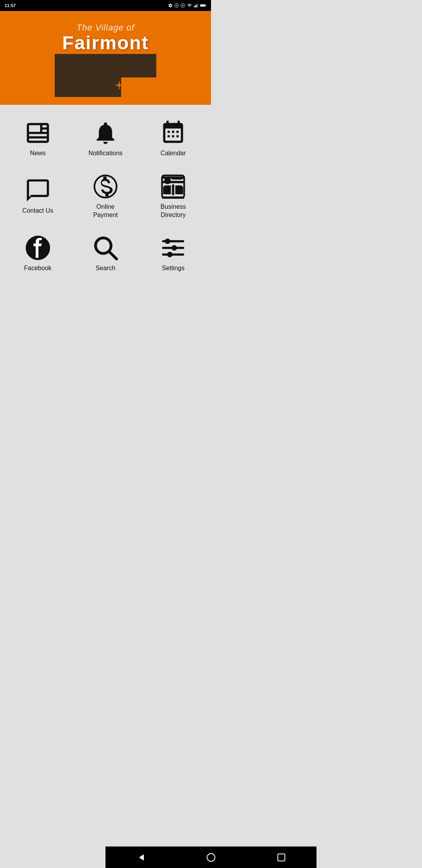 Image resolution: width=422 pixels, height=868 pixels. Describe the element at coordinates (38, 268) in the screenshot. I see `facebook-label: Facebook` at that location.